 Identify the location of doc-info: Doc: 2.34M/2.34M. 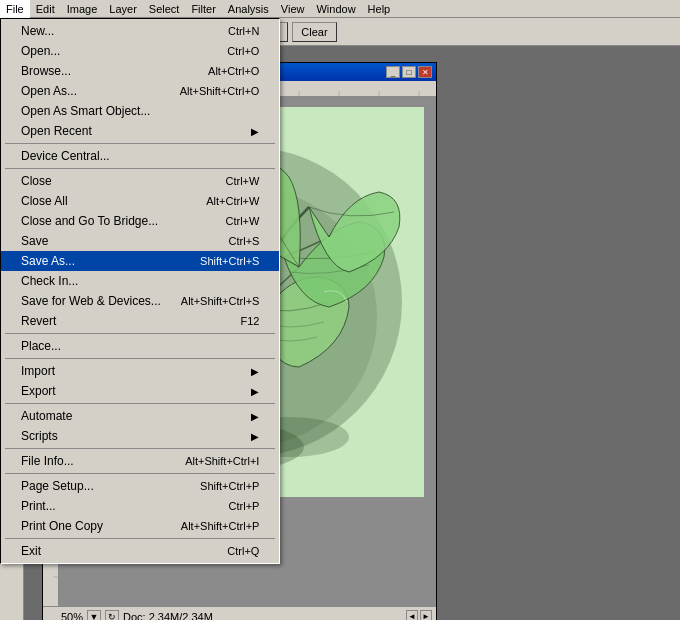
(168, 616).